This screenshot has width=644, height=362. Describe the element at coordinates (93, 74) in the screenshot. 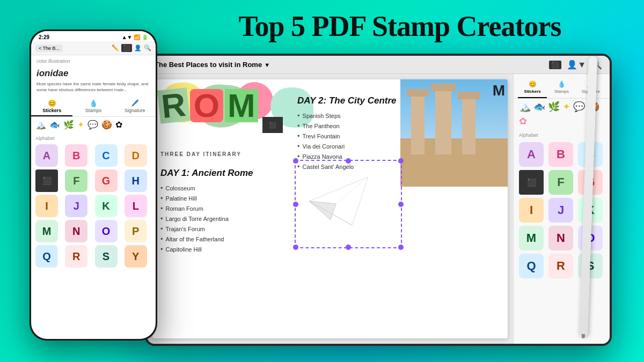

I see `phone-doc-subtitle: ionidae` at that location.